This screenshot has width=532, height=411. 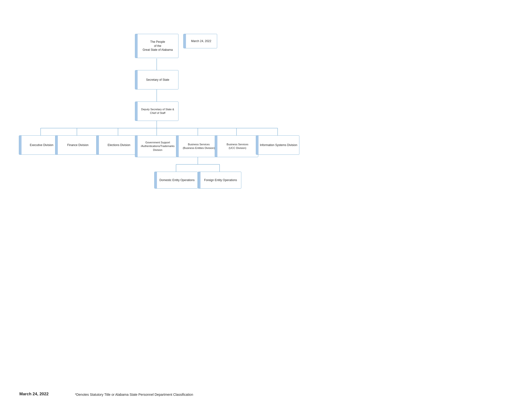 I want to click on domestic-node: Domestic Entity Operations, so click(x=176, y=180).